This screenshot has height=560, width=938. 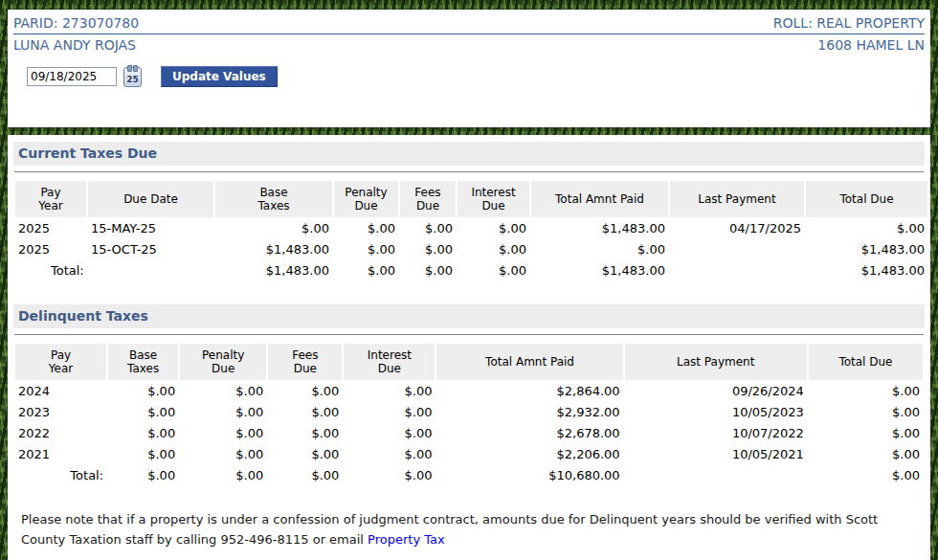 I want to click on table-row: 202515-OCT-25$1,483.00$.00$.00$.00$.00$1…, so click(x=471, y=249).